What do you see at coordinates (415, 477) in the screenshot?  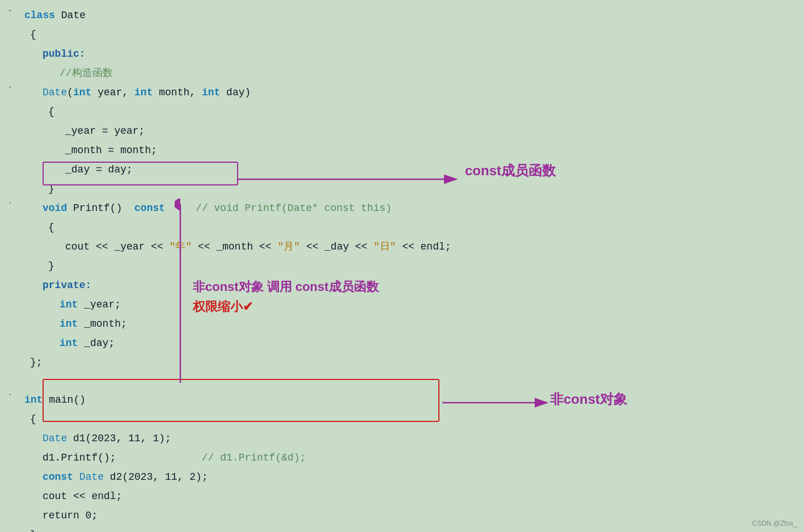 I see `line-content: const Date d2(2023, 11, 2);` at bounding box center [415, 477].